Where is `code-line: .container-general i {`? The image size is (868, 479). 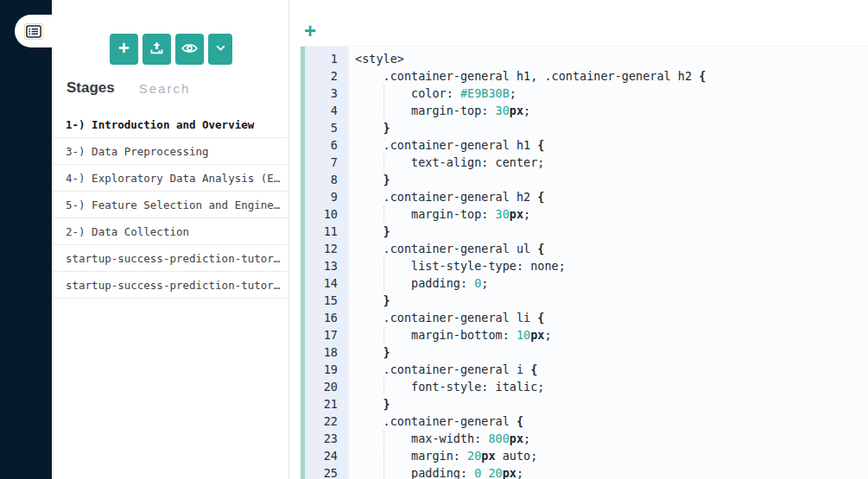
code-line: .container-general i { is located at coordinates (608, 369).